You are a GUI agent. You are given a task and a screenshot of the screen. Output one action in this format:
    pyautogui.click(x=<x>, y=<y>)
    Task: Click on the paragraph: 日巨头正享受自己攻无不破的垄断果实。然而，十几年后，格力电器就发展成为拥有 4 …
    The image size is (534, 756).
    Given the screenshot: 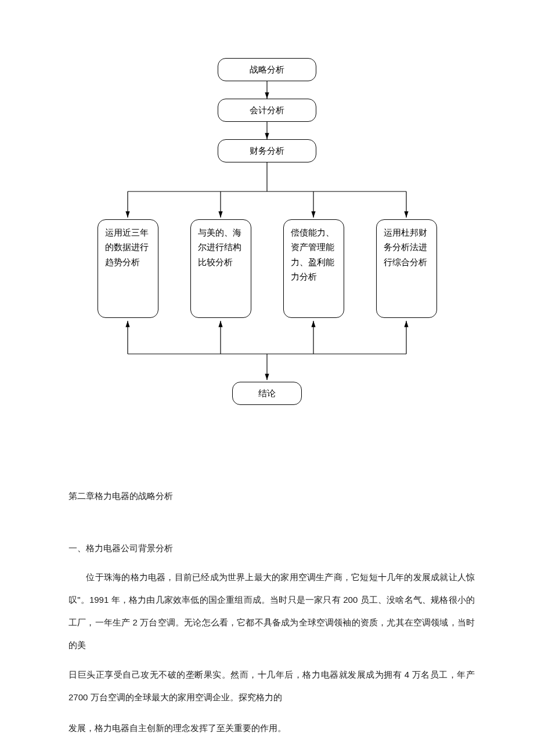 What is the action you would take?
    pyautogui.click(x=272, y=686)
    